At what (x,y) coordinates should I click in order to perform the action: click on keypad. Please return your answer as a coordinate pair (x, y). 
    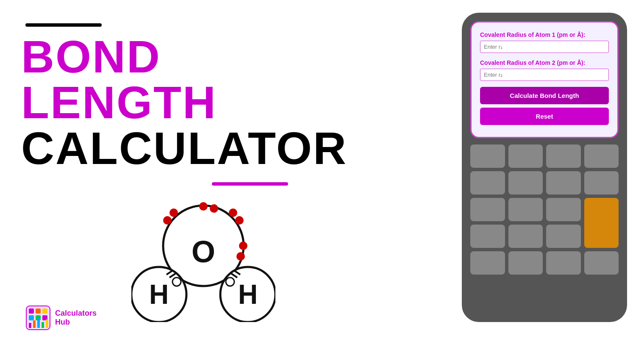
    Looking at the image, I should click on (544, 209).